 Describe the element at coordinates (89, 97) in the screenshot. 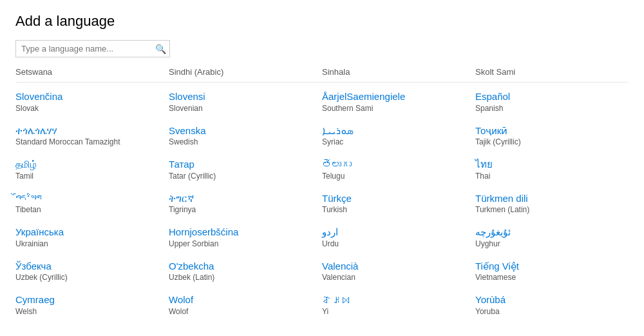

I see `lang-native: Slovenčina` at that location.